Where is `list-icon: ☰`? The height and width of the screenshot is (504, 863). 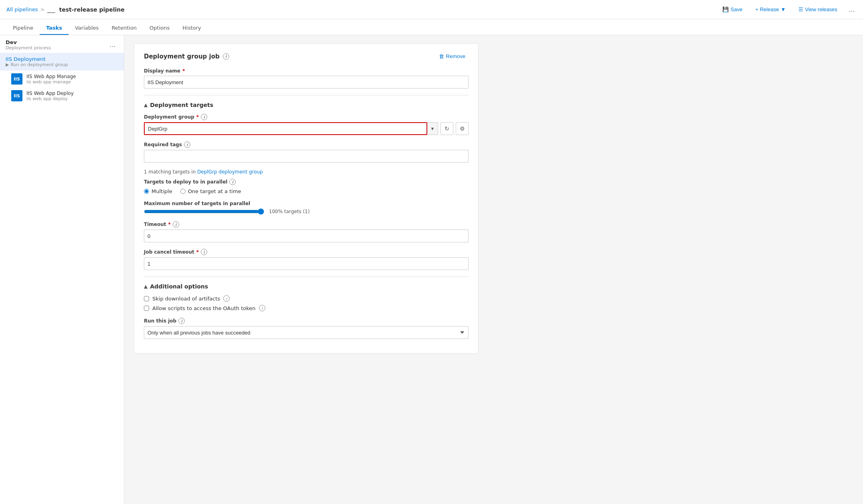 list-icon: ☰ is located at coordinates (801, 10).